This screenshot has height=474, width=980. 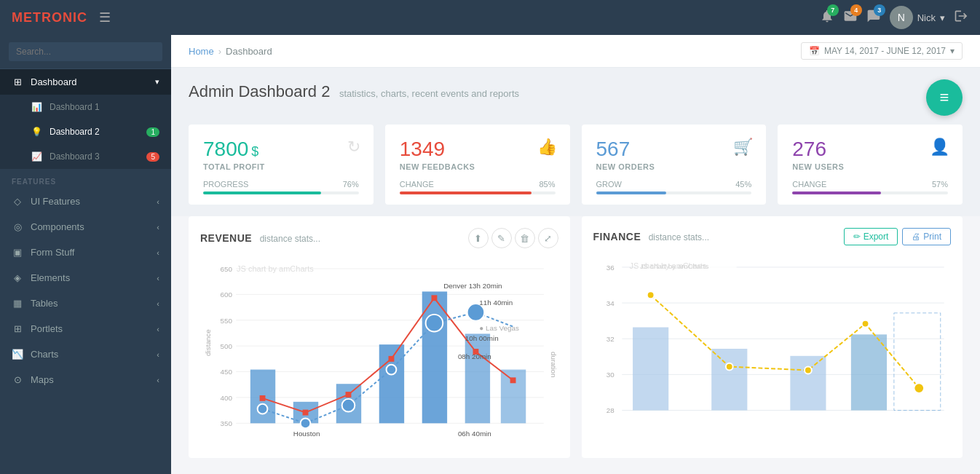 I want to click on sidebar-item-ui-features: ◇ UI Features ‹, so click(x=86, y=201).